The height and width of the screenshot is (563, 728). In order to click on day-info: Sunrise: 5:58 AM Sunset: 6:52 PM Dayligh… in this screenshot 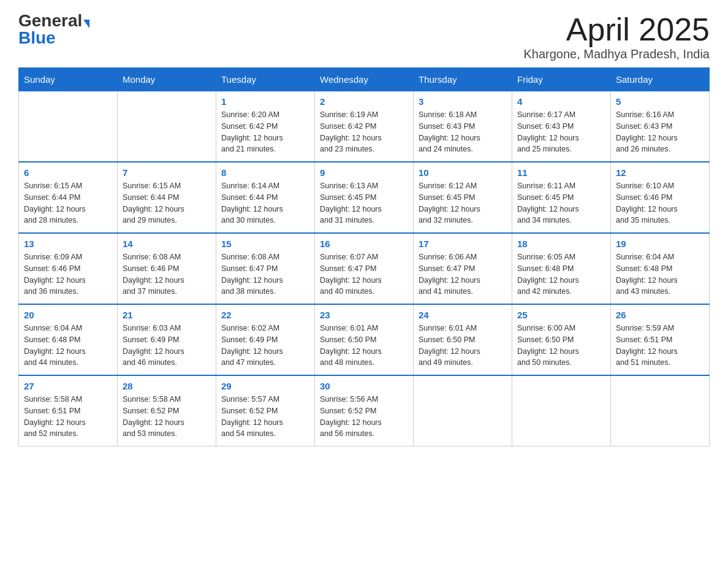, I will do `click(167, 417)`.